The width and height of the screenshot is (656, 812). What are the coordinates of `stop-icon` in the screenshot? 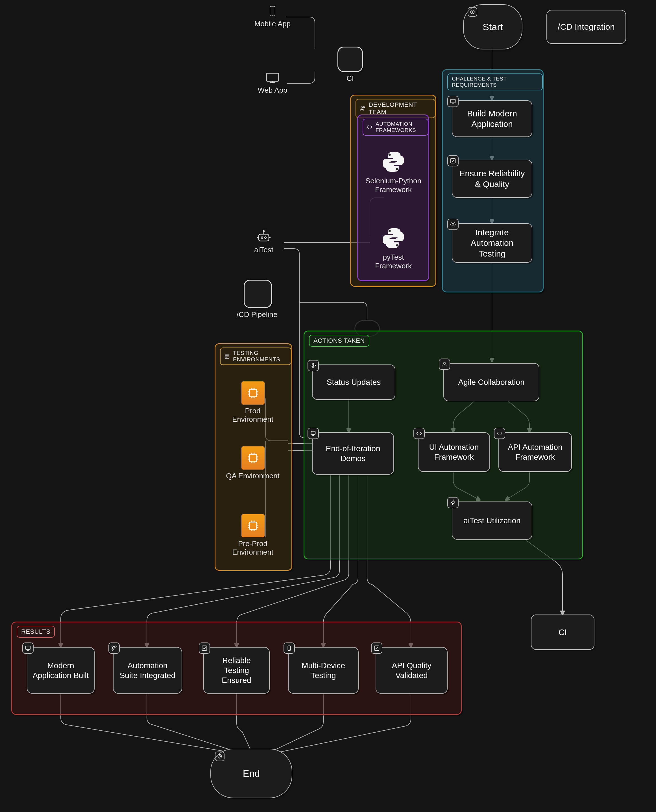 It's located at (220, 756).